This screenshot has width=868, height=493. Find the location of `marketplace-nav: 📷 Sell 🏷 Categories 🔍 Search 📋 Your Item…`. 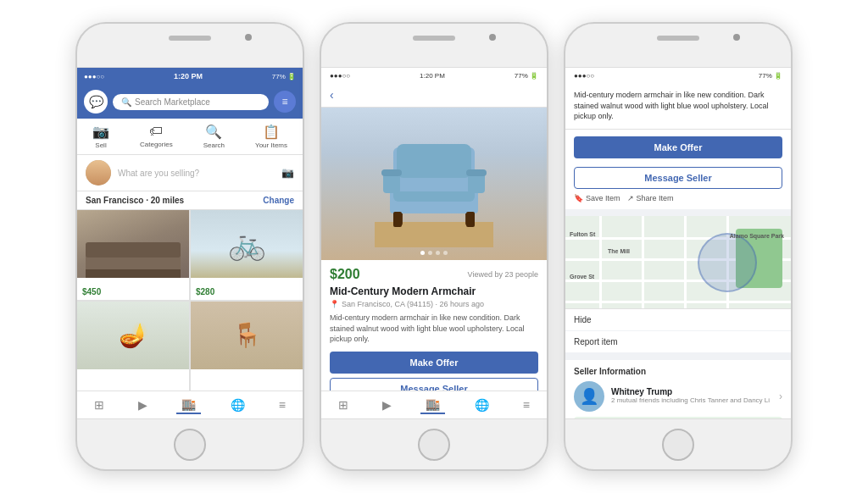

marketplace-nav: 📷 Sell 🏷 Categories 🔍 Search 📋 Your Item… is located at coordinates (190, 137).